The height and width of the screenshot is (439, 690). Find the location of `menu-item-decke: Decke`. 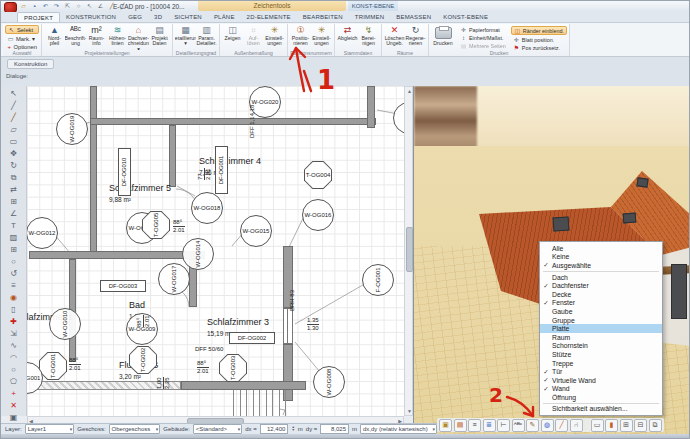

menu-item-decke: Decke is located at coordinates (601, 294).